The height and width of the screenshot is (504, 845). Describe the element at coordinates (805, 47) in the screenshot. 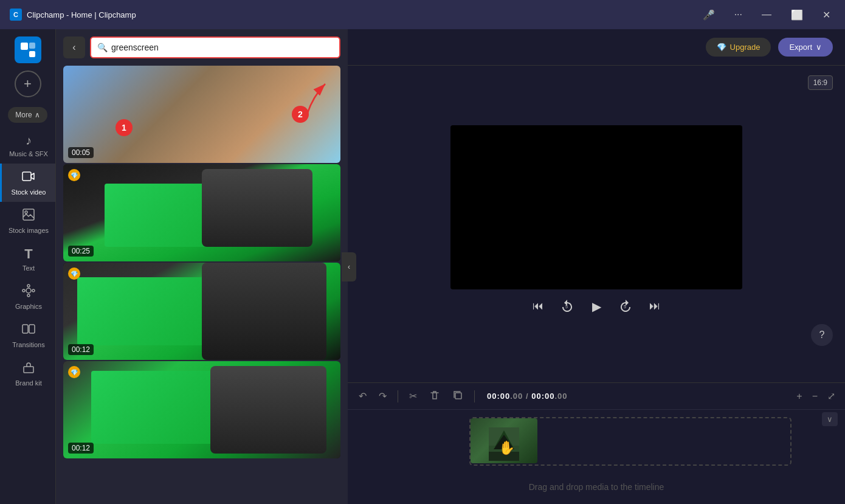

I see `export-button: Export ∨` at that location.